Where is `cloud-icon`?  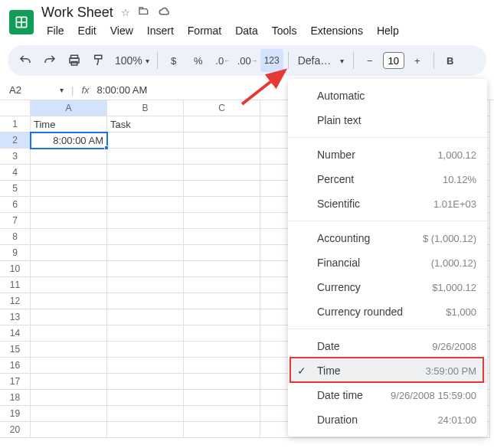
cloud-icon is located at coordinates (165, 12).